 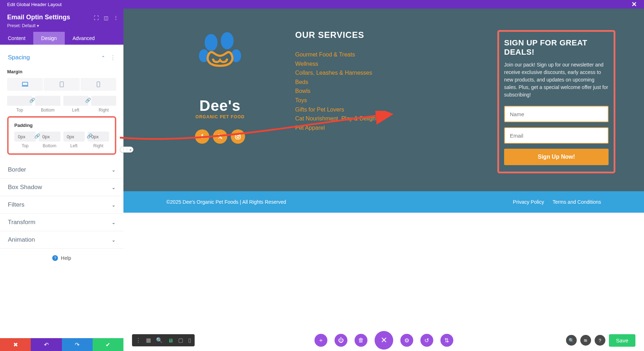 What do you see at coordinates (49, 38) in the screenshot?
I see `tab-design: Design` at bounding box center [49, 38].